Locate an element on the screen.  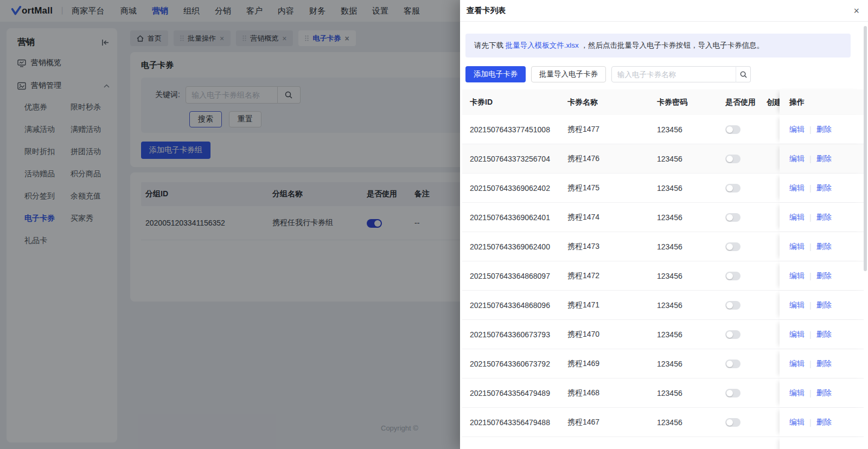
drawer-header: 查看卡列表 × is located at coordinates (664, 11).